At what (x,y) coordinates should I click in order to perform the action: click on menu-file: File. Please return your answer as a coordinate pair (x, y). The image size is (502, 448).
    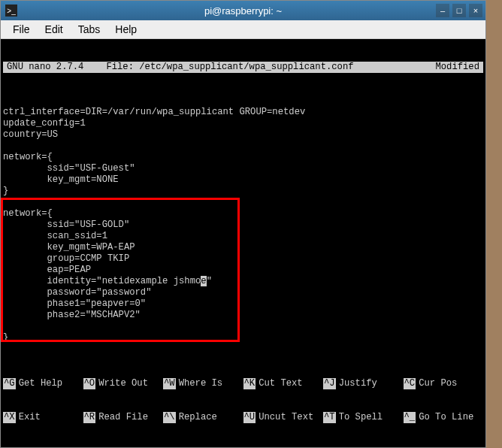
    Looking at the image, I should click on (21, 29).